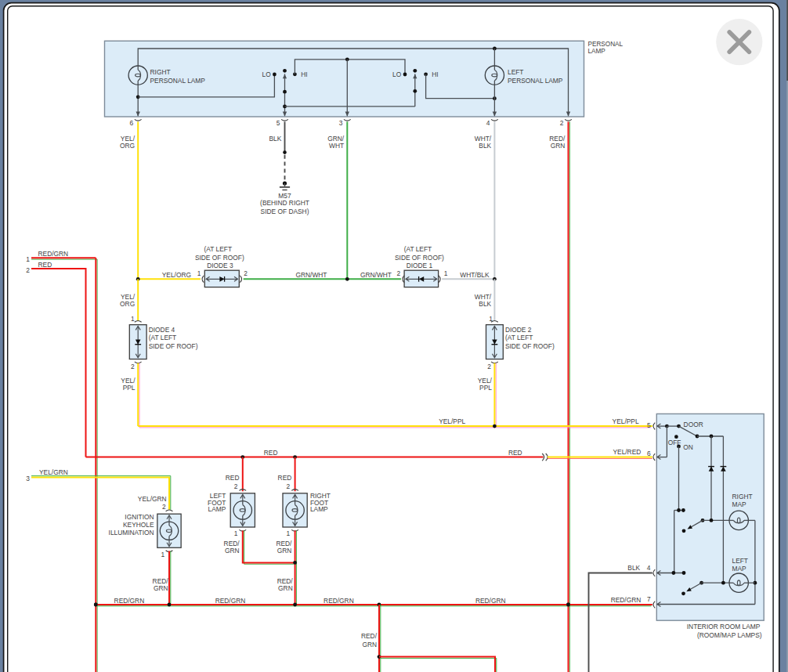 The height and width of the screenshot is (672, 788). What do you see at coordinates (475, 275) in the screenshot?
I see `svg-text: WHT/BLK` at bounding box center [475, 275].